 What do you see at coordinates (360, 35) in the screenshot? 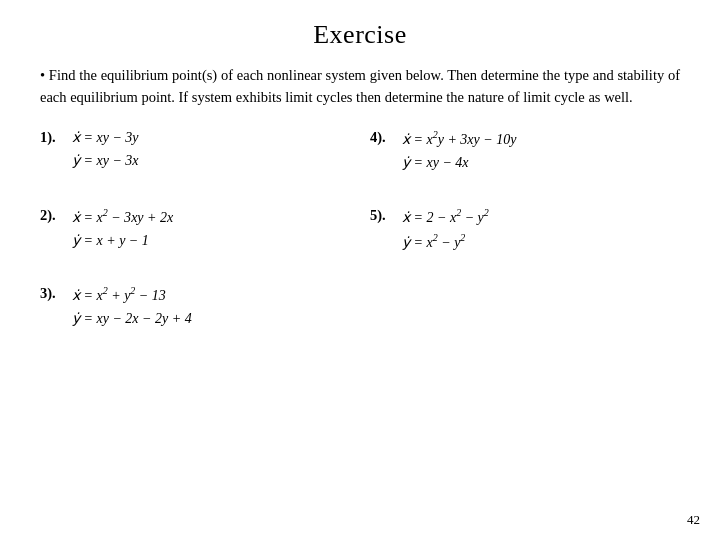
I see `page-title: Exercise` at bounding box center [360, 35].